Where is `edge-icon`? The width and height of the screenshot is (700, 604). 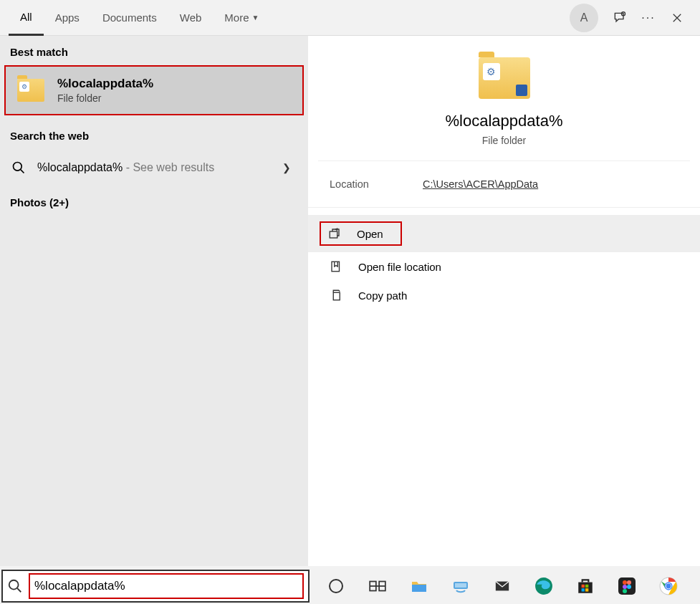 edge-icon is located at coordinates (544, 586).